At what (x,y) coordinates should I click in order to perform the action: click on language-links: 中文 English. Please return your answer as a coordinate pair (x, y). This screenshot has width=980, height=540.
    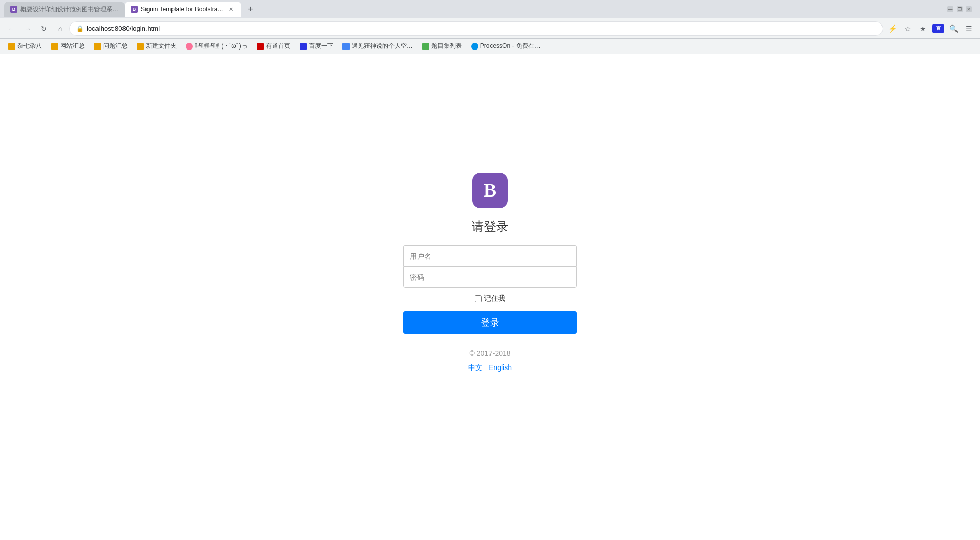
    Looking at the image, I should click on (490, 368).